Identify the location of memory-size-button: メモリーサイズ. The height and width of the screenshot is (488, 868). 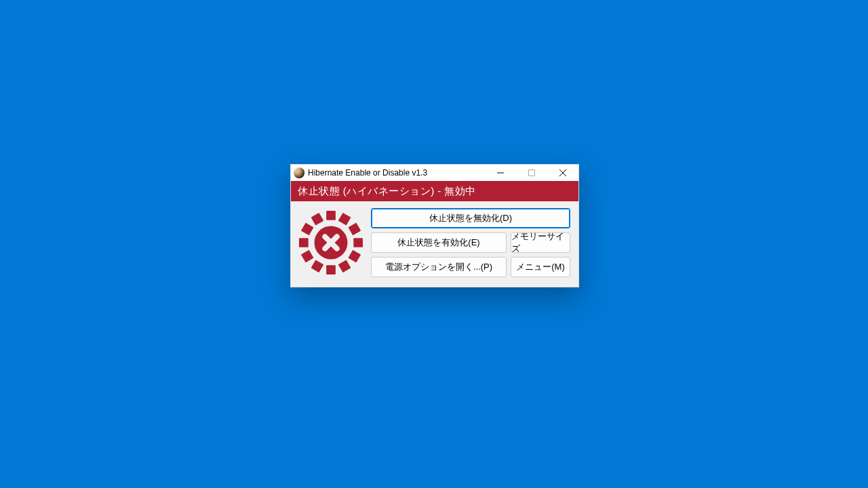
(540, 243).